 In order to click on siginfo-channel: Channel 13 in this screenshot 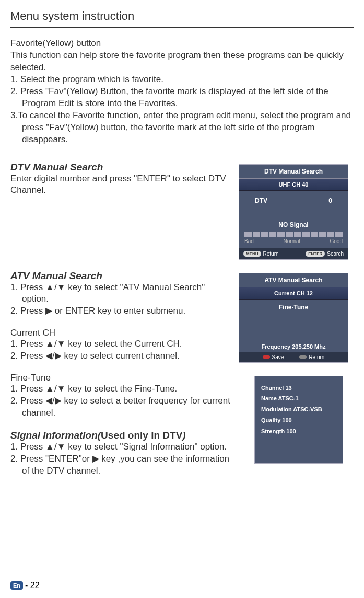, I will do `click(299, 388)`.